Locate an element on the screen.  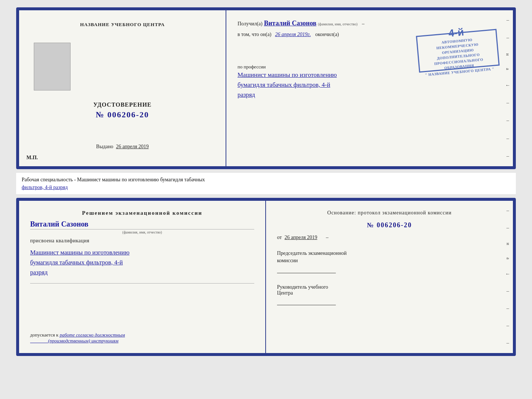
from-prefix: от is located at coordinates (279, 238).